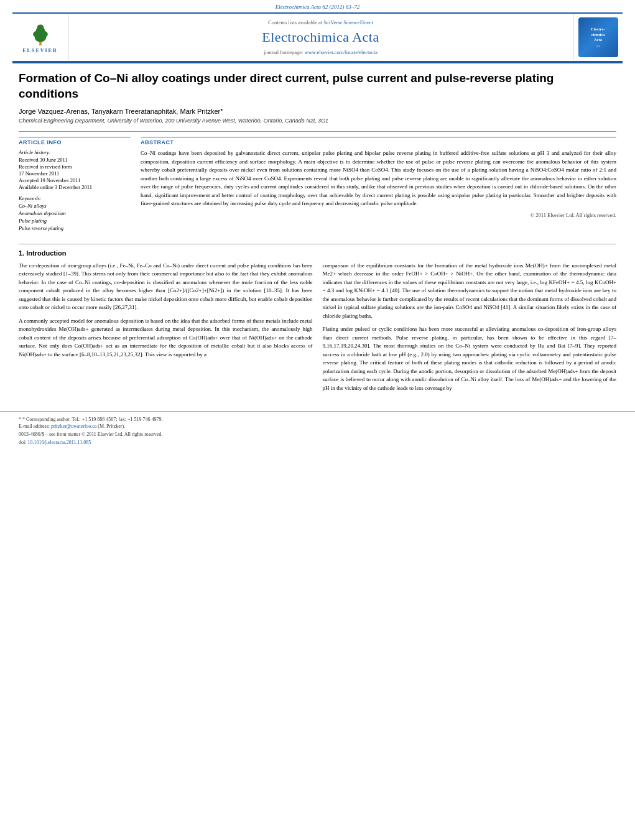 Image resolution: width=635 pixels, height=840 pixels. What do you see at coordinates (75, 152) in the screenshot?
I see `history-label: Article history:` at bounding box center [75, 152].